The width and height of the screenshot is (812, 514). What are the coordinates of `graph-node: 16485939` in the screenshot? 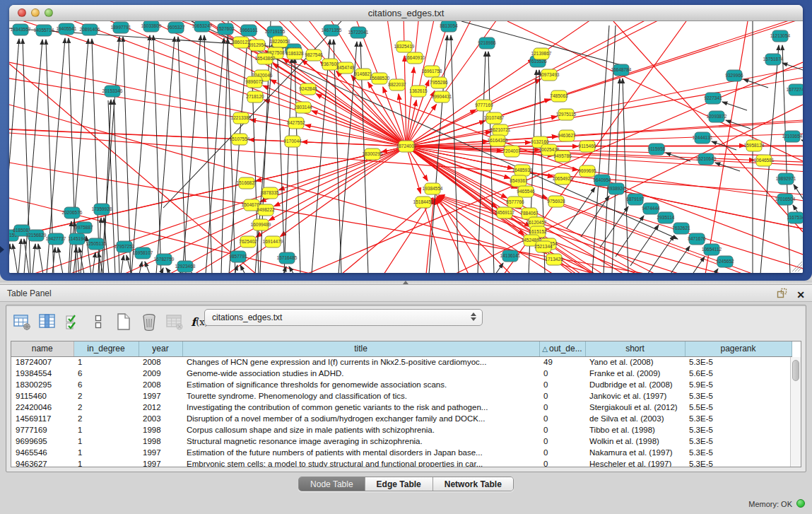 It's located at (523, 170).